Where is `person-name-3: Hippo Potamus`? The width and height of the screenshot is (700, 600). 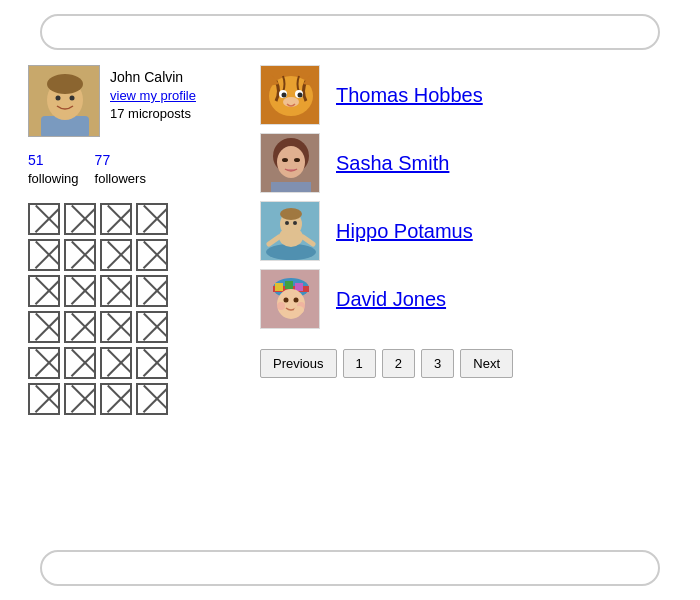
person-name-3: Hippo Potamus is located at coordinates (404, 232).